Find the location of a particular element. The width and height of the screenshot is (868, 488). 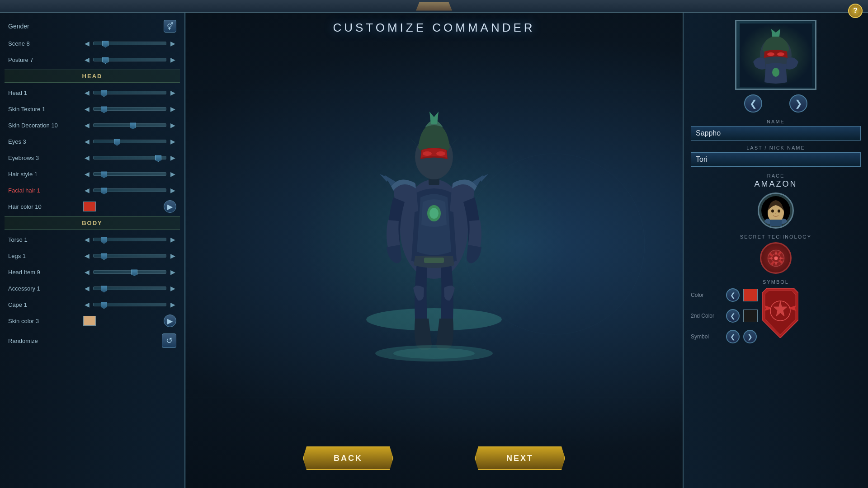

slider-left-scene: ◀ is located at coordinates (87, 43).